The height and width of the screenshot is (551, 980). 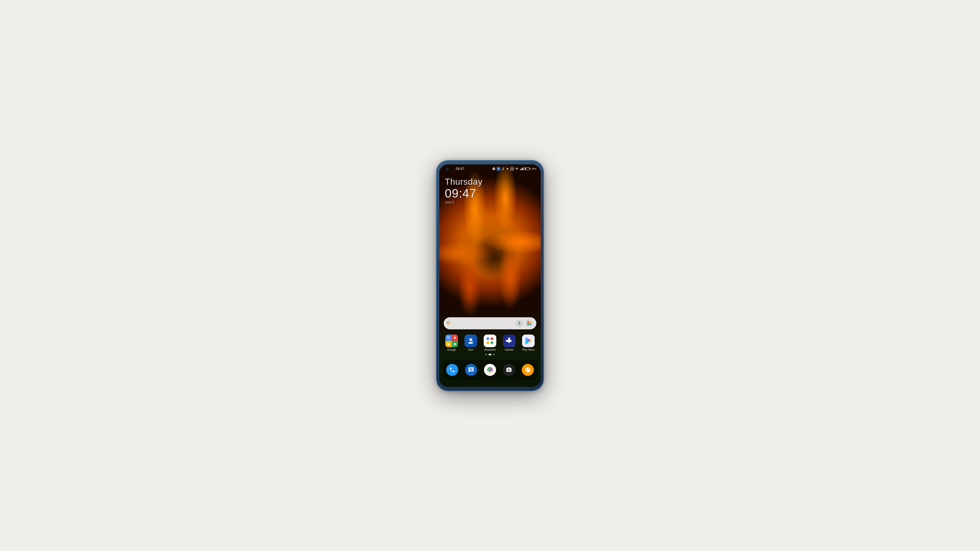 What do you see at coordinates (528, 341) in the screenshot?
I see `play-store-icon` at bounding box center [528, 341].